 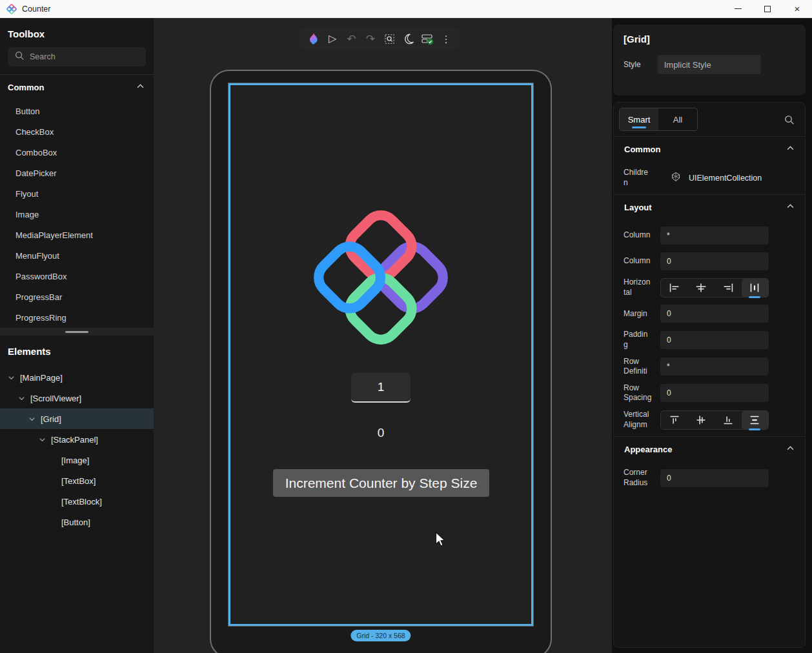 I want to click on section-header-appearance: Appearance, so click(x=709, y=449).